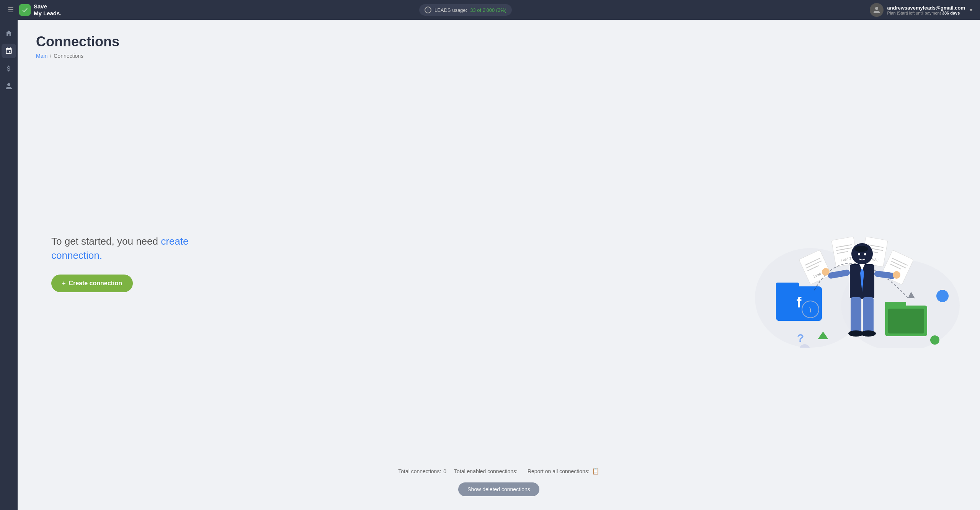  What do you see at coordinates (466, 10) in the screenshot?
I see `leads-usage-badge: i LEADS usage: 33 of 2'000 (2%)` at bounding box center [466, 10].